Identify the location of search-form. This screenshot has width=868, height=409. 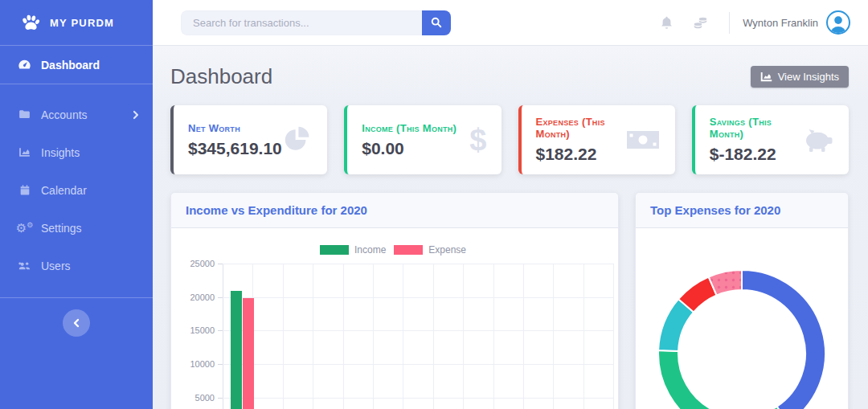
(316, 22).